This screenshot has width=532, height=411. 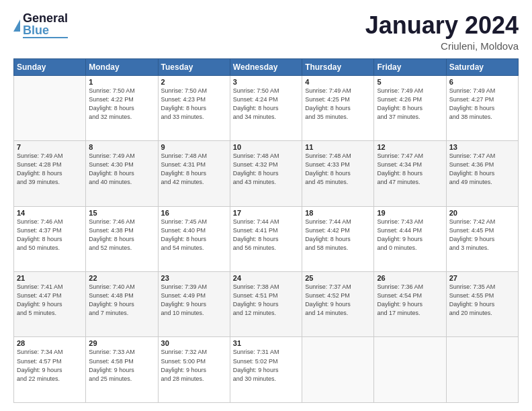 I want to click on day-number: 1, so click(x=122, y=82).